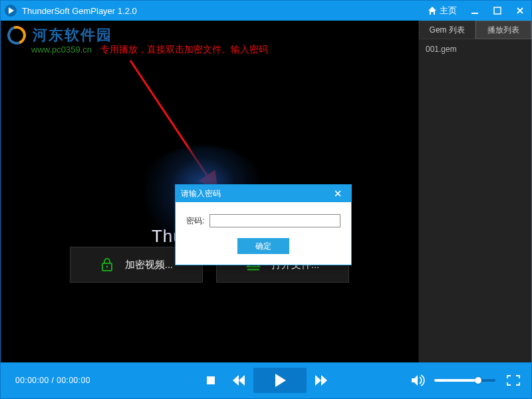  I want to click on volume-button, so click(418, 380).